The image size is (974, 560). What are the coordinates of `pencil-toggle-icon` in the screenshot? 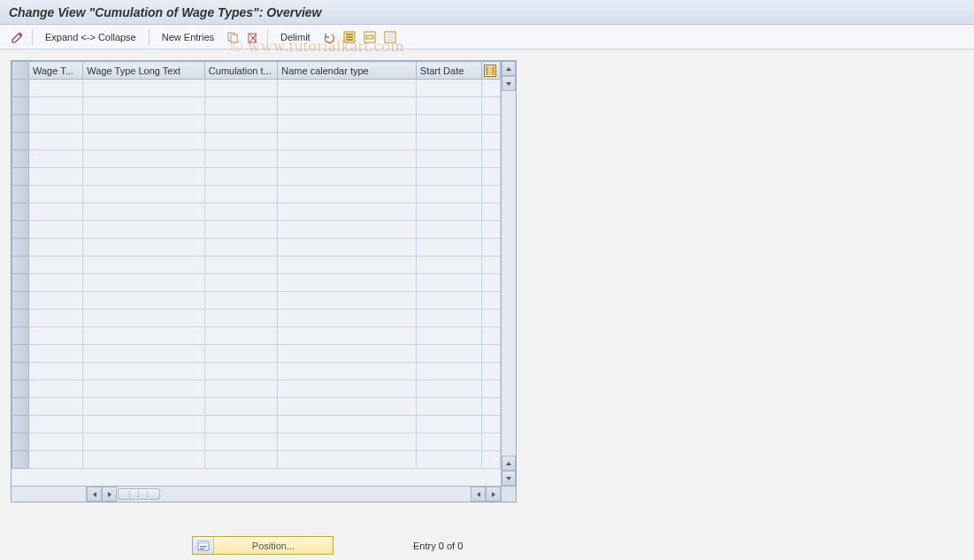 It's located at (18, 37).